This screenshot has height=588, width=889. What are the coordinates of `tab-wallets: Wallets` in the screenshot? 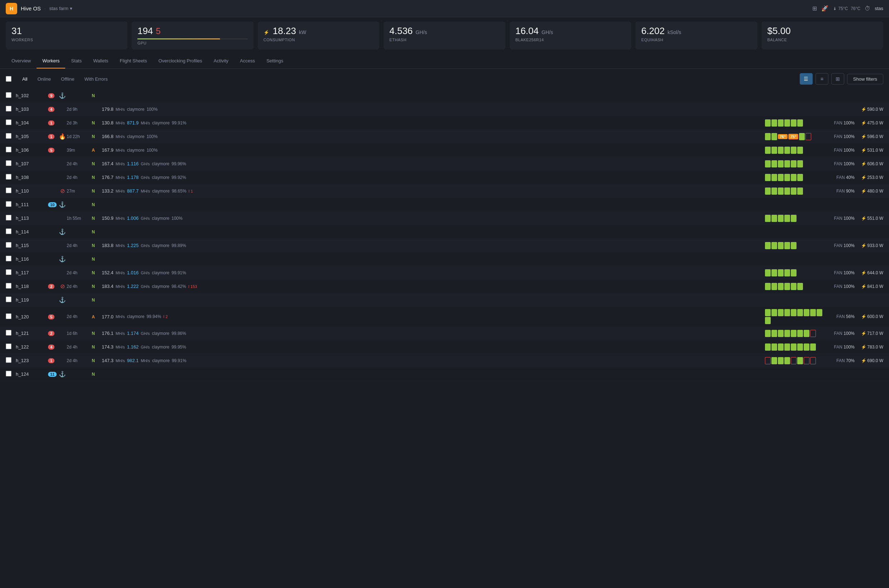 It's located at (100, 61).